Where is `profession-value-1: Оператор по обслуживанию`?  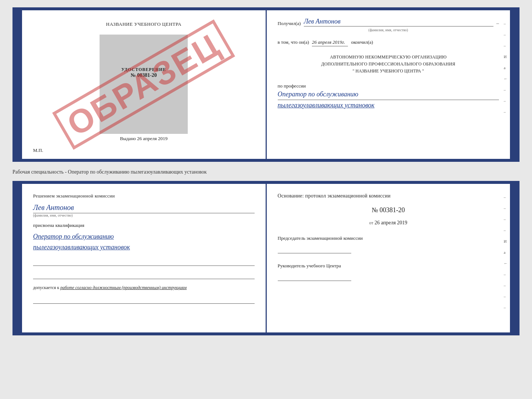
profession-value-1: Оператор по обслуживанию is located at coordinates (389, 95).